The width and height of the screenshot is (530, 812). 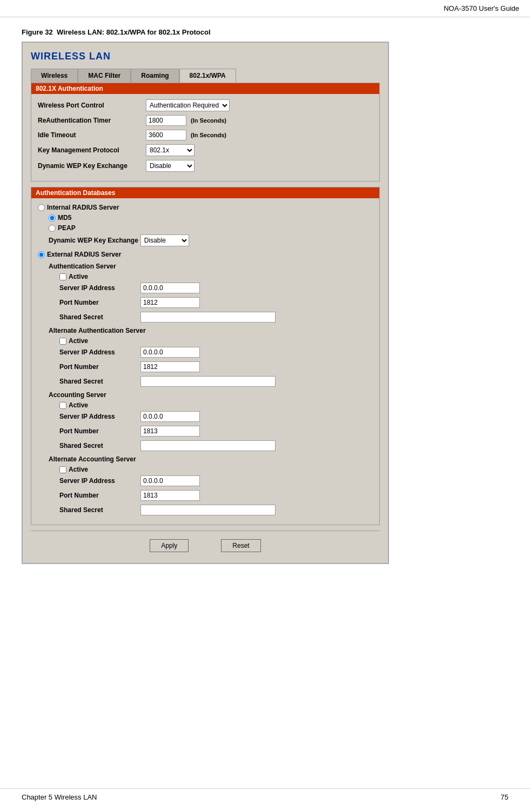 What do you see at coordinates (100, 317) in the screenshot?
I see `auth-server-secret-label: Shared Secret` at bounding box center [100, 317].